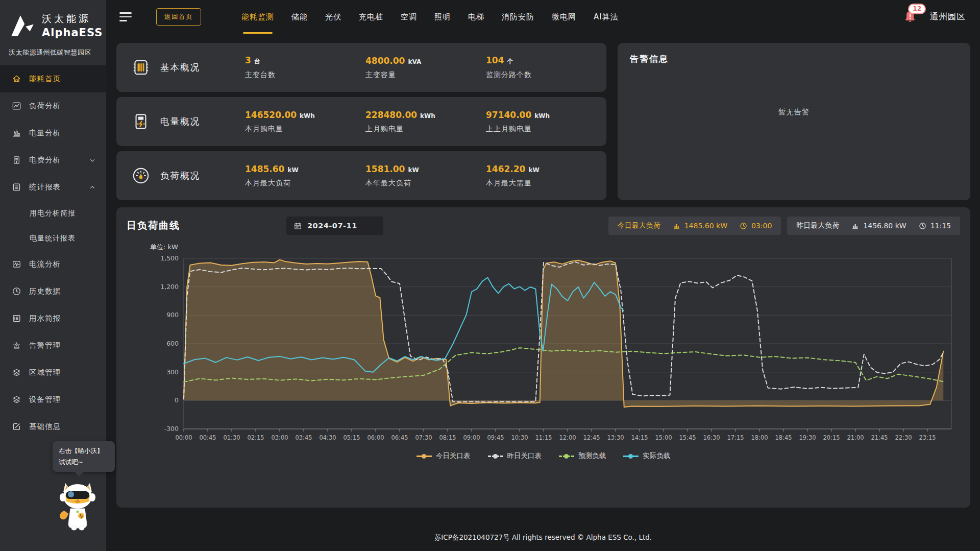  I want to click on sidebar-item-basic-info: 基础信息, so click(53, 427).